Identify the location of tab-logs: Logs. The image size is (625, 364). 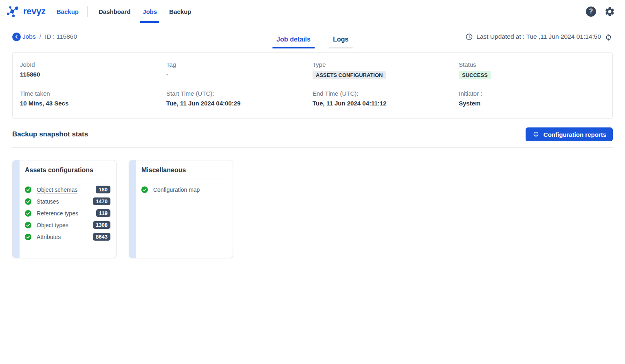
(341, 42).